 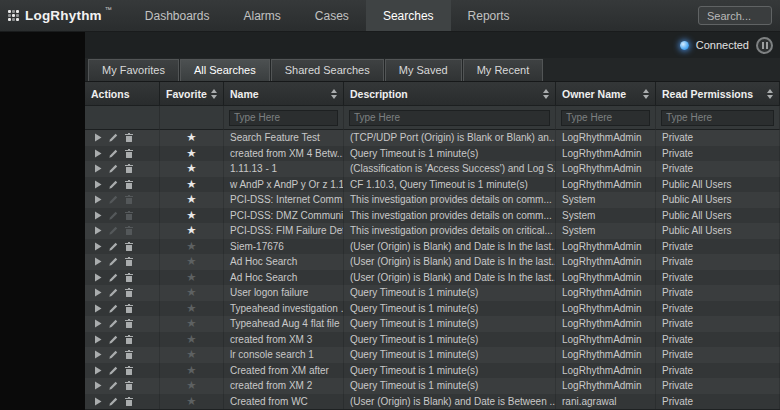 What do you see at coordinates (450, 118) in the screenshot?
I see `filter-input-description` at bounding box center [450, 118].